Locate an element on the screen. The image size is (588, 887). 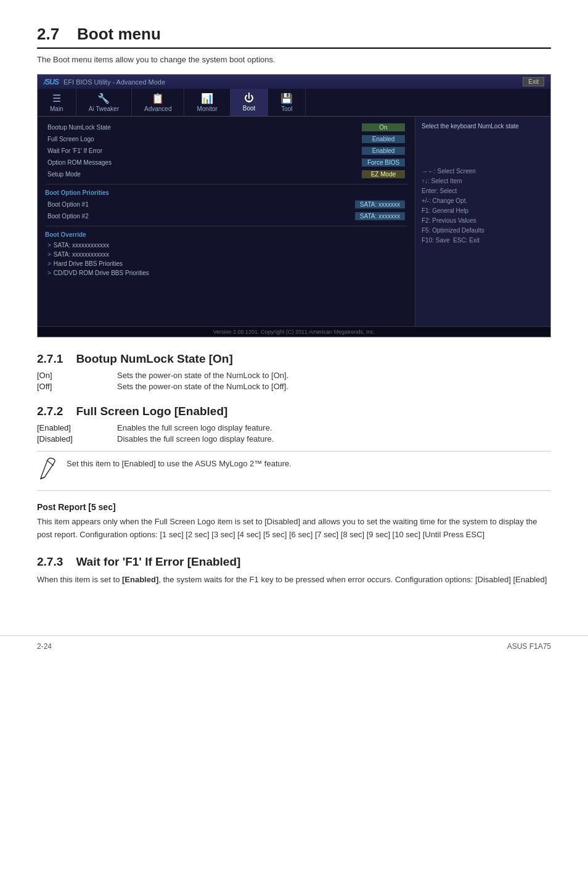
section-number: 2.7 is located at coordinates (48, 34).